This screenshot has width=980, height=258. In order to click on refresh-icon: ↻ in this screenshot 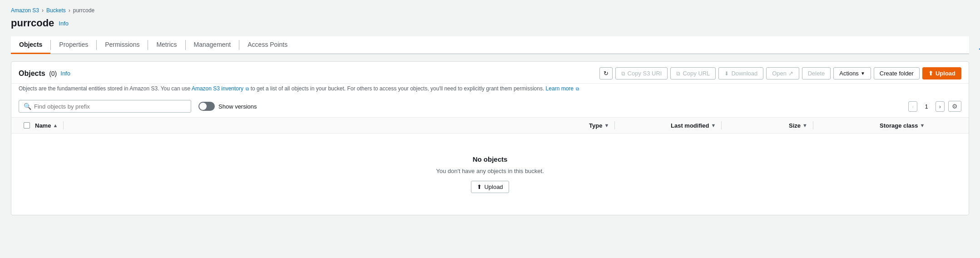, I will do `click(606, 74)`.